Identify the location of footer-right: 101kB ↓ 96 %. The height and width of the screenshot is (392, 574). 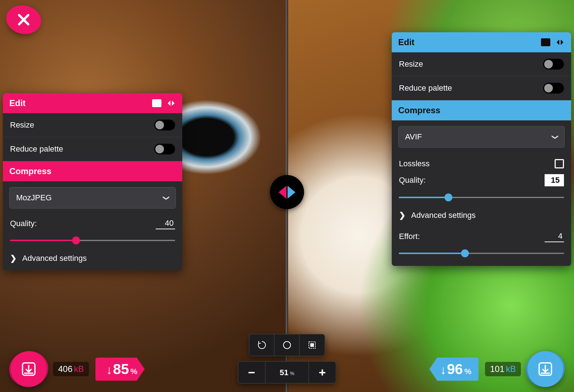
(497, 369).